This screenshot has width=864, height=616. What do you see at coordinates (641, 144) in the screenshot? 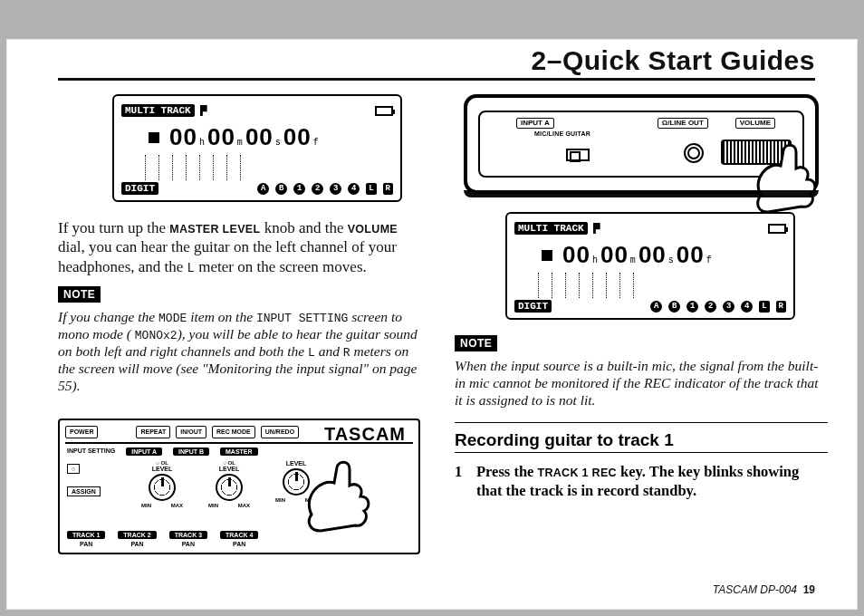
I see `figure-device-top: INPUT A Ω/LINE OUT VOLUME MIC/LINE GUITA…` at bounding box center [641, 144].